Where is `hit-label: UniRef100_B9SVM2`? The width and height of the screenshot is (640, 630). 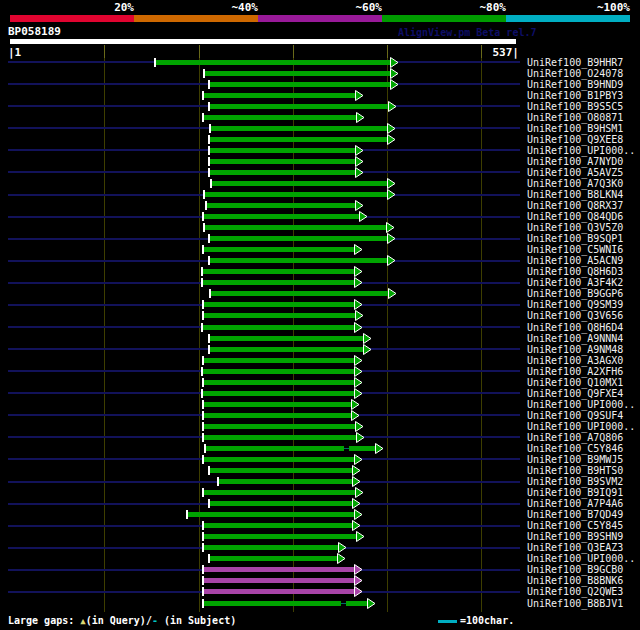 hit-label: UniRef100_B9SVM2 is located at coordinates (575, 482).